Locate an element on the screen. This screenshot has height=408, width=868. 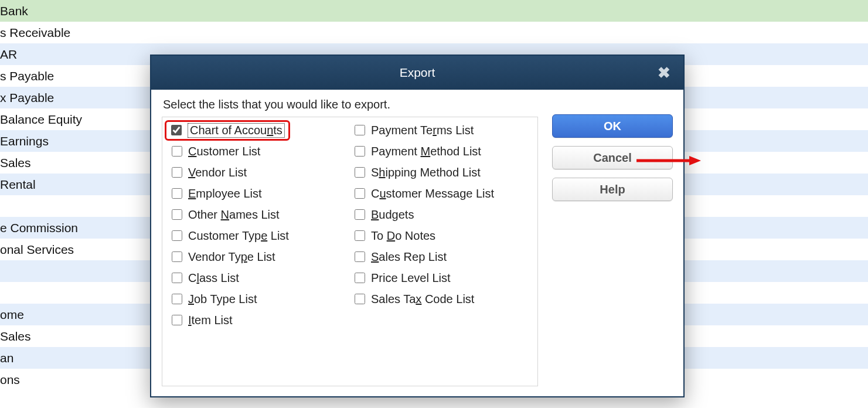
export-list-item-budgets: Budgets is located at coordinates (438, 215).